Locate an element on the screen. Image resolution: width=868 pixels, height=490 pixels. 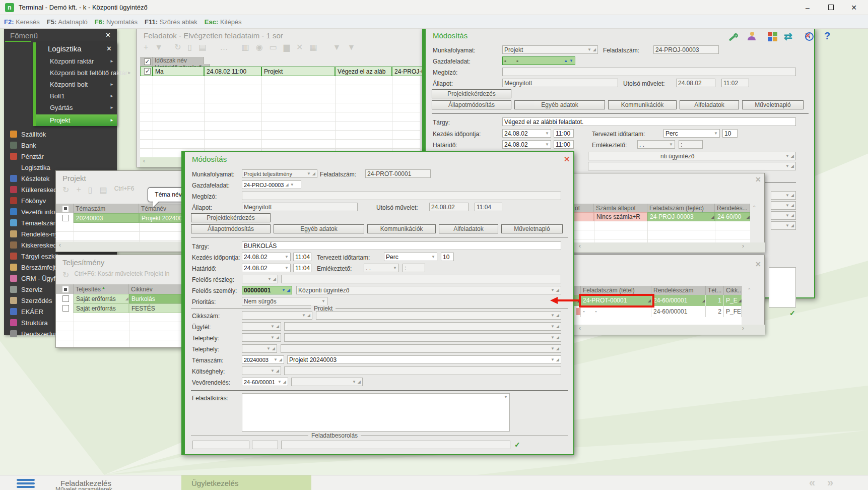
horizontal-scrollbar: ‹ is located at coordinates (119, 247).